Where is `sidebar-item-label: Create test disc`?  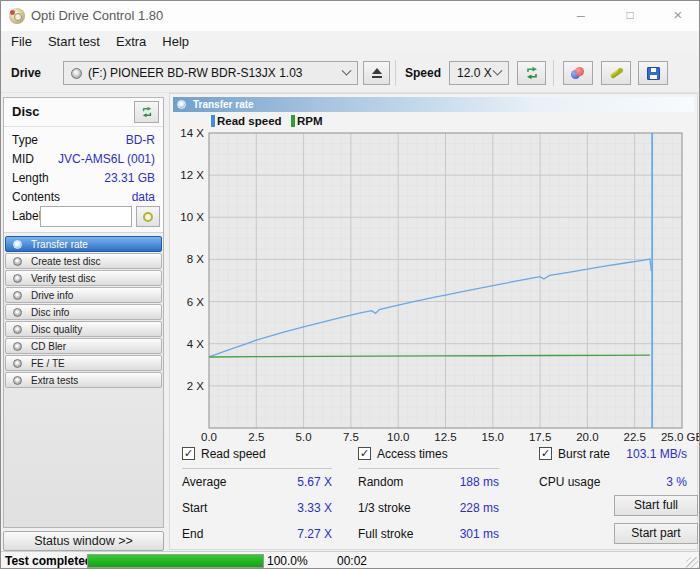
sidebar-item-label: Create test disc is located at coordinates (66, 262).